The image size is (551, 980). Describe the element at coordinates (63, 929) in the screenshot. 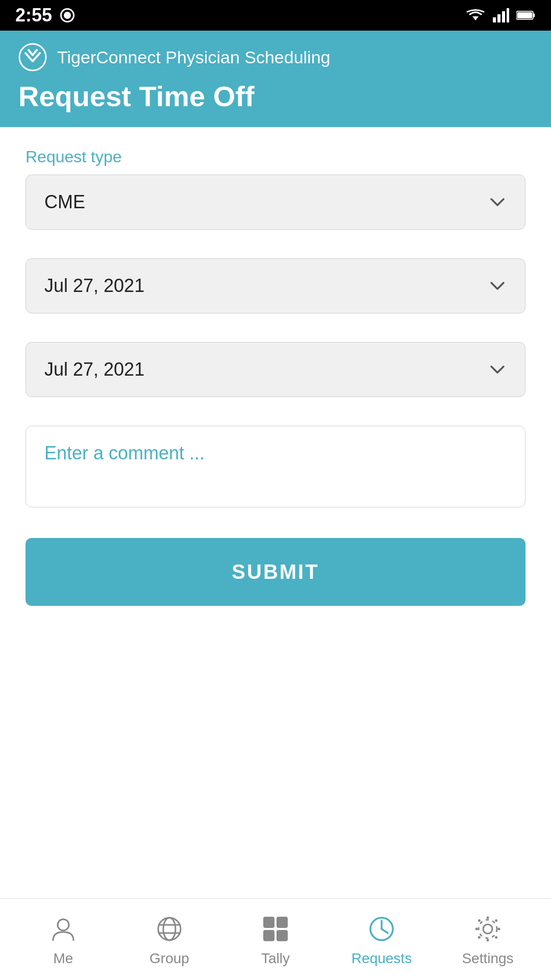

I see `me-nav-icon` at that location.